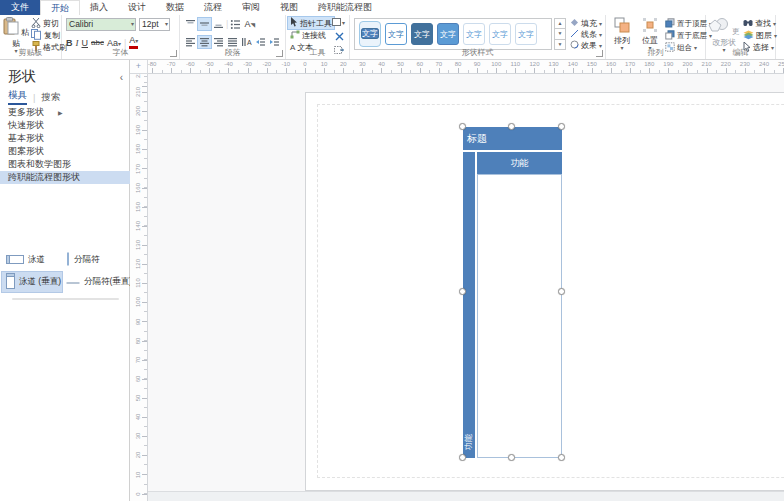  What do you see at coordinates (760, 36) in the screenshot?
I see `layers-button: 图层▾` at bounding box center [760, 36].